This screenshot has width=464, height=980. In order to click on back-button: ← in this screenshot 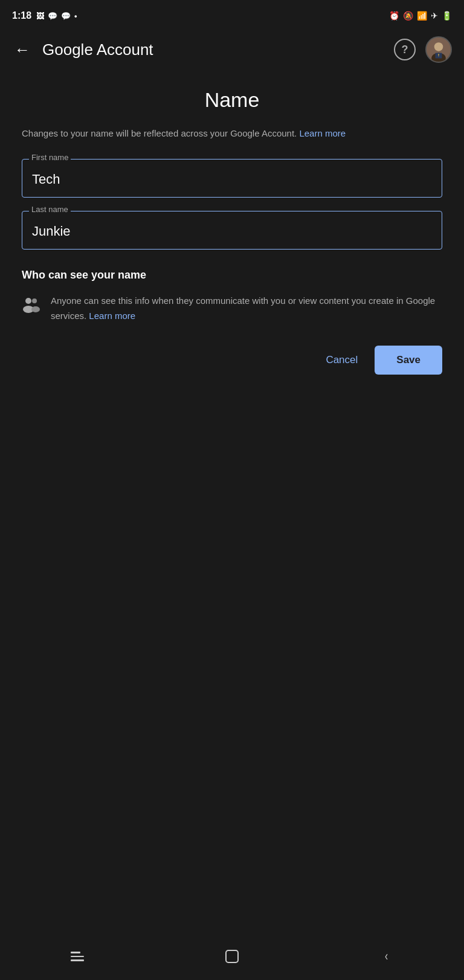, I will do `click(22, 50)`.